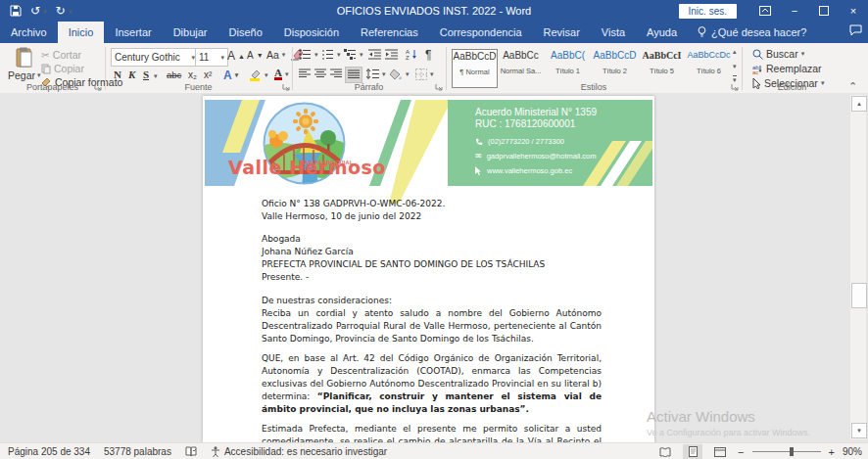  Describe the element at coordinates (24, 58) in the screenshot. I see `clipboard-icon` at that location.